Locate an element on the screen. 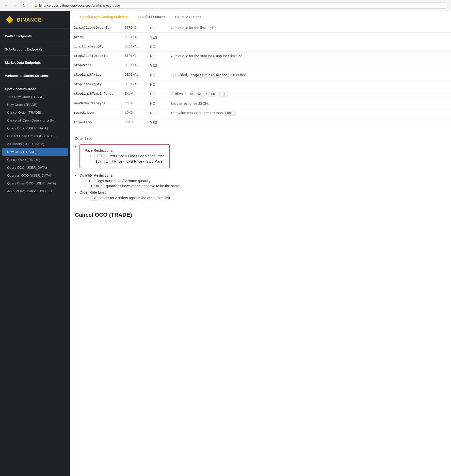 Image resolution: width=451 pixels, height=476 pixels. quantity-rule-2: ICEBERG quantities however do not have t… is located at coordinates (265, 186).